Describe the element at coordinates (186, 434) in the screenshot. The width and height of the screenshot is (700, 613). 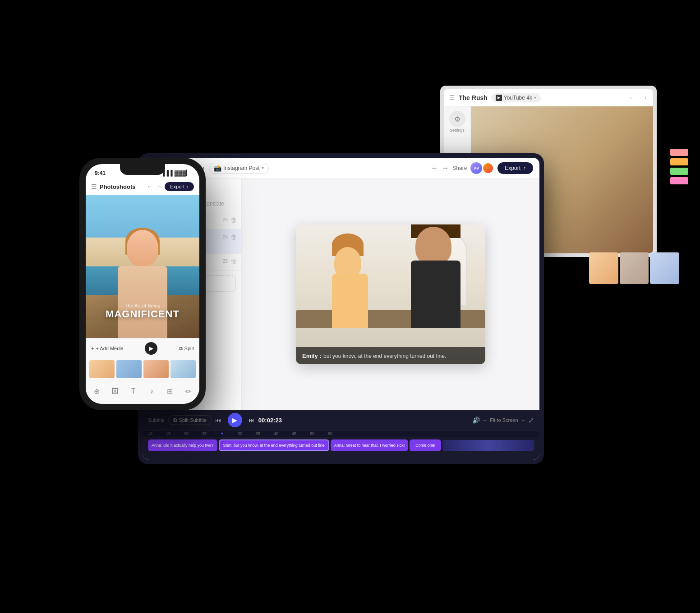
I see `ruler-mark: 20` at that location.